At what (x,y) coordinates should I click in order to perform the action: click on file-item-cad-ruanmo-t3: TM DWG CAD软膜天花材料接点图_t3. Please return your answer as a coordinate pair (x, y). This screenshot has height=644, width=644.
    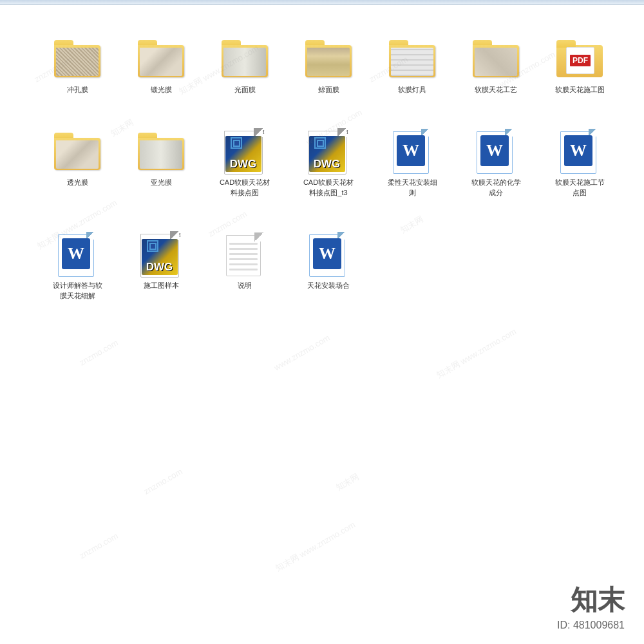
    Looking at the image, I should click on (328, 162).